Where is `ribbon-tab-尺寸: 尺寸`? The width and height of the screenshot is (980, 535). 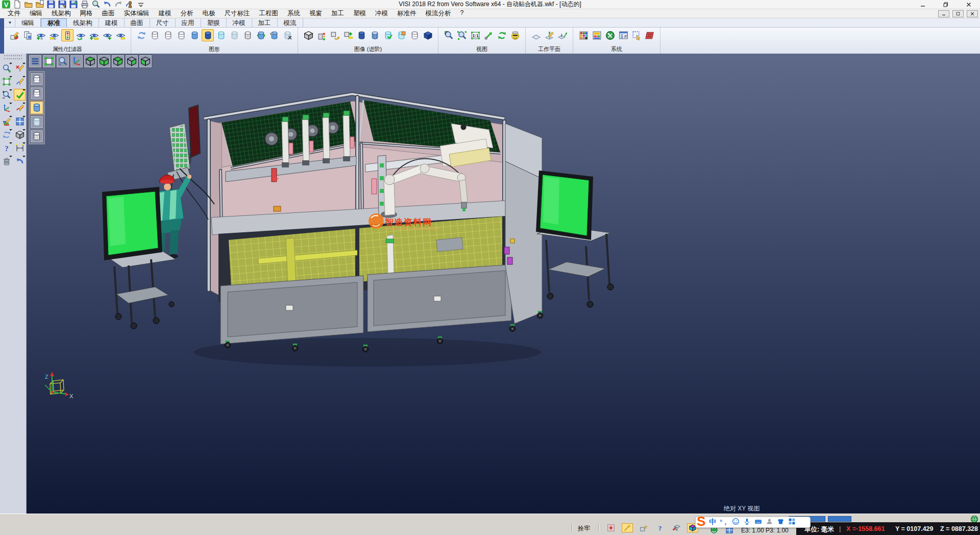 ribbon-tab-尺寸: 尺寸 is located at coordinates (163, 22).